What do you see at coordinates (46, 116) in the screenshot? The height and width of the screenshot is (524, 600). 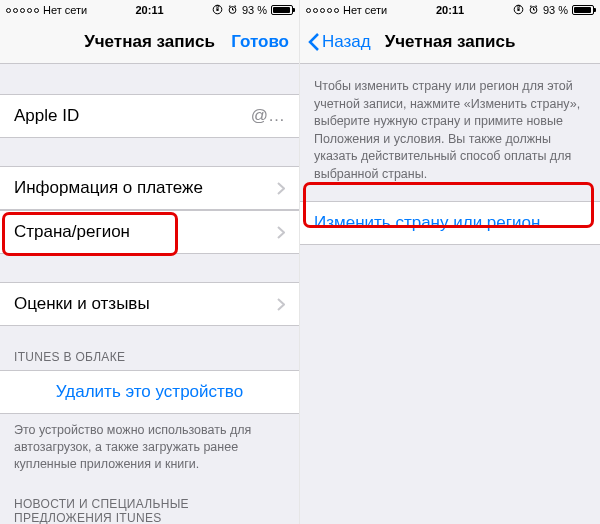 I see `row-label: Apple ID` at bounding box center [46, 116].